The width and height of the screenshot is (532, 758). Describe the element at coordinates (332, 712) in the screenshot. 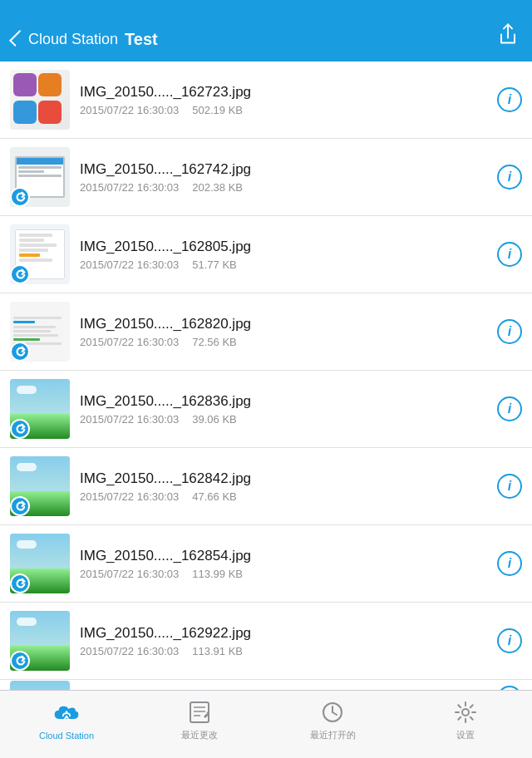

I see `recently-opened-icon` at that location.